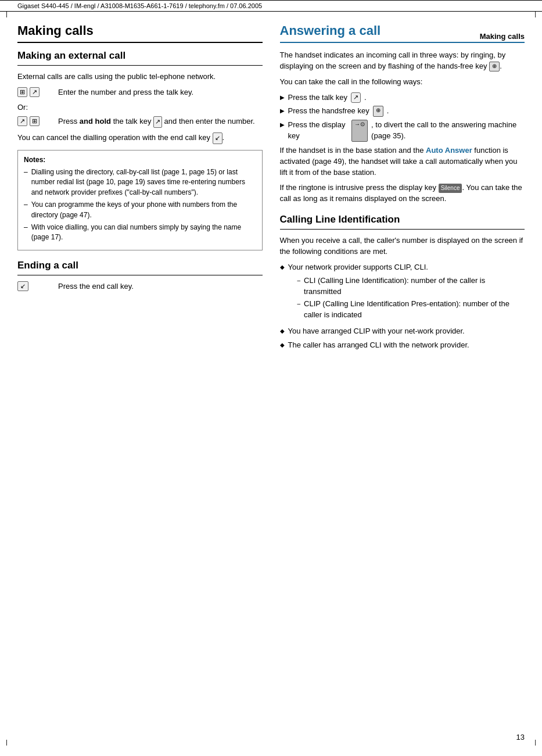  What do you see at coordinates (403, 98) in the screenshot?
I see `answer-bullet-1: Press the talk key ↗.` at bounding box center [403, 98].